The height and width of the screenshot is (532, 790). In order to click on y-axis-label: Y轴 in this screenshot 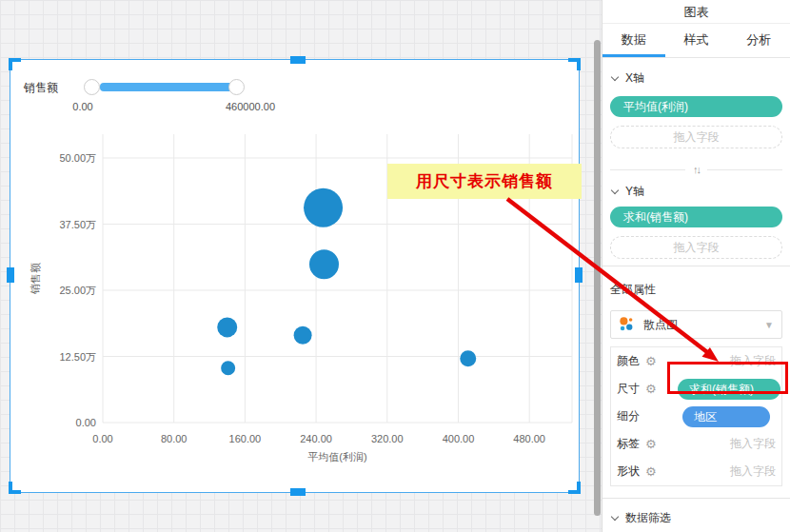, I will do `click(635, 192)`.